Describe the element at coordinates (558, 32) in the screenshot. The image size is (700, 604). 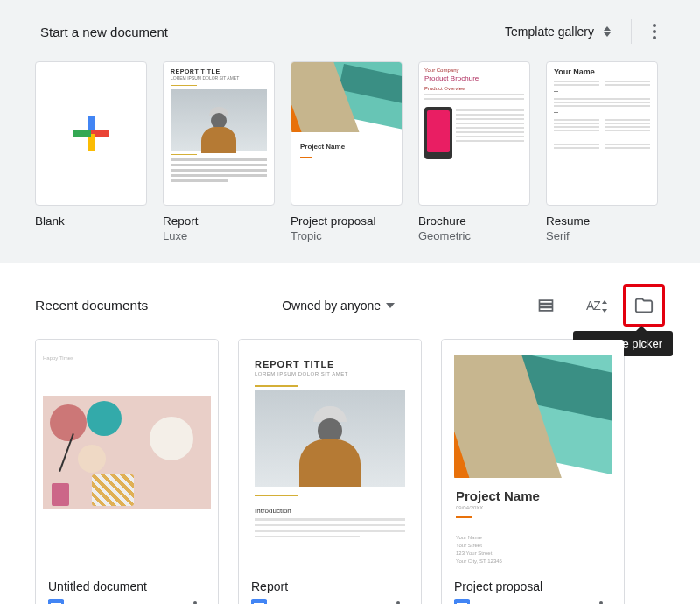
I see `template-gallery-button: Template gallery` at that location.